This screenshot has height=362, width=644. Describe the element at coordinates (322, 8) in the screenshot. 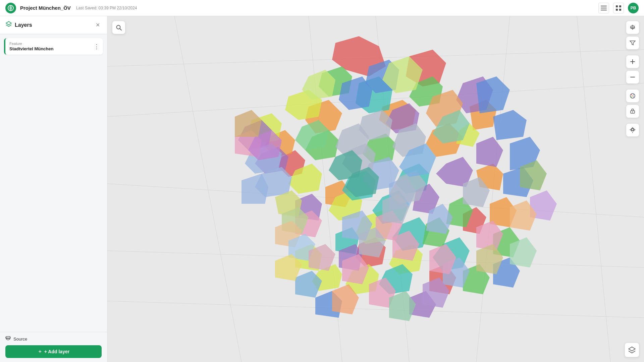

I see `app-header: Project München_ÖV Last Saved: 03:39 PM …` at that location.